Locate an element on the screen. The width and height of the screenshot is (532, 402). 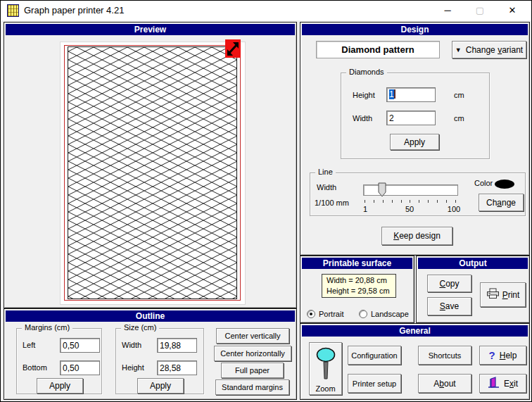
portrait-label: Portrait is located at coordinates (331, 314).